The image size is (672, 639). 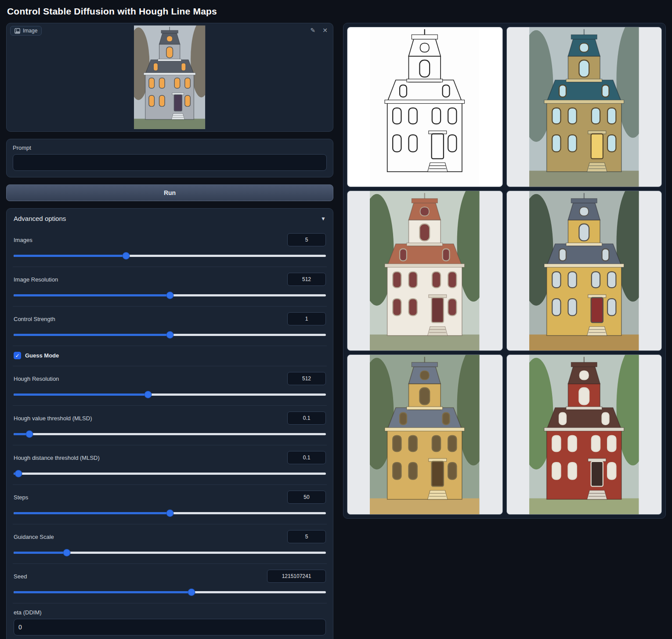 I want to click on chevron-down-icon: ▼, so click(x=323, y=219).